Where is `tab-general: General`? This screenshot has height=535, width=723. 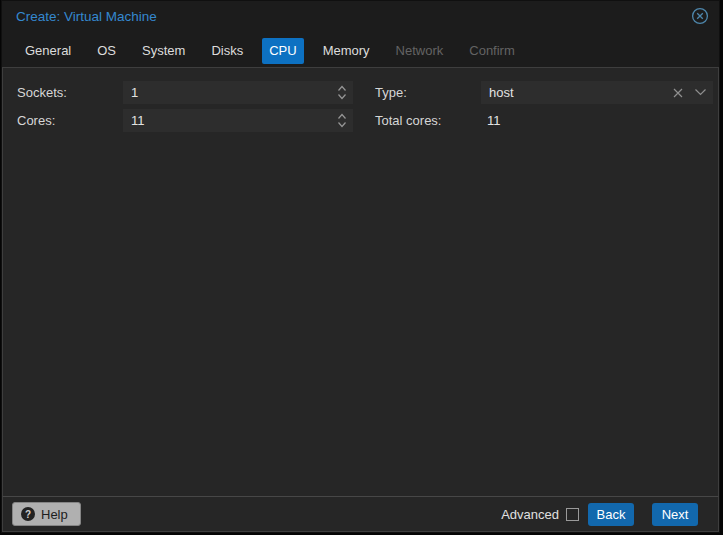
tab-general: General is located at coordinates (48, 51).